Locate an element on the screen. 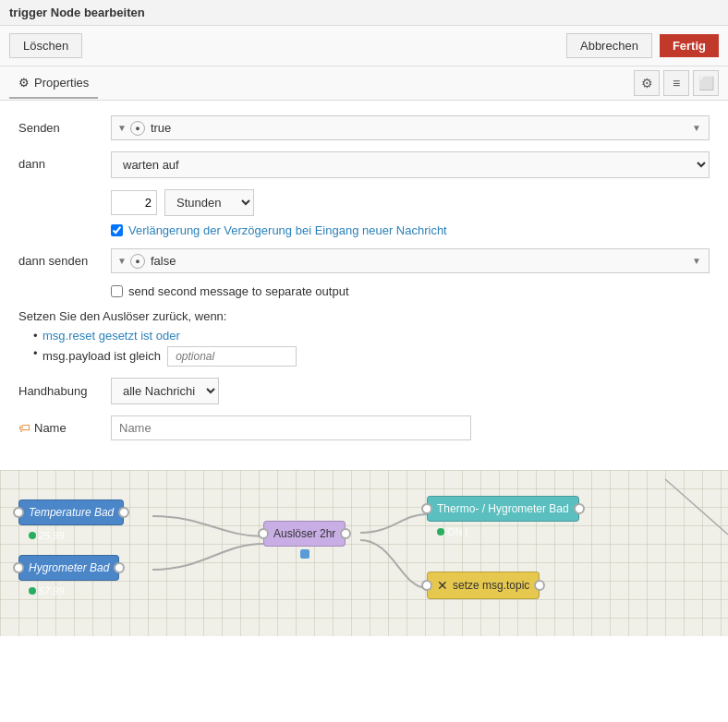 Image resolution: width=728 pixels, height=722 pixels. node-temperature-bad: Temperature Bad 25.99 is located at coordinates (71, 512).